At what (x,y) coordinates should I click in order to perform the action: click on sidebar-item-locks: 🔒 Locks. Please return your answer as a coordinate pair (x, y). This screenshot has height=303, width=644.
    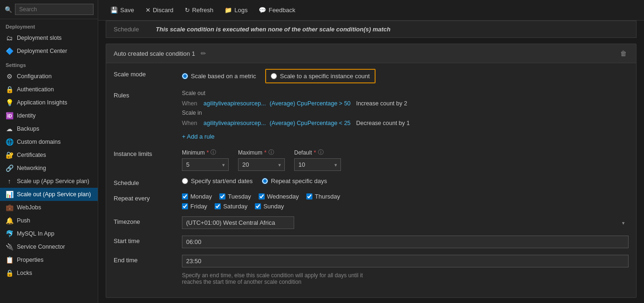
    Looking at the image, I should click on (49, 273).